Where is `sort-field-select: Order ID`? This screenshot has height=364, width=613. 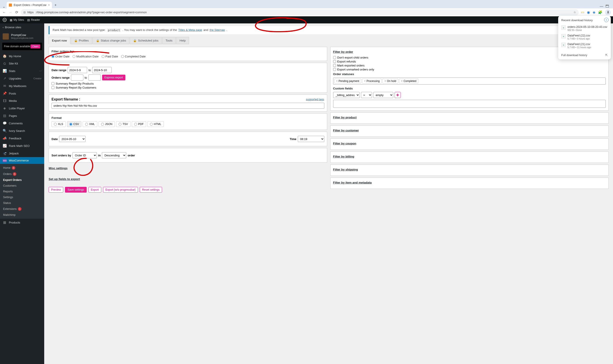 sort-field-select: Order ID is located at coordinates (84, 155).